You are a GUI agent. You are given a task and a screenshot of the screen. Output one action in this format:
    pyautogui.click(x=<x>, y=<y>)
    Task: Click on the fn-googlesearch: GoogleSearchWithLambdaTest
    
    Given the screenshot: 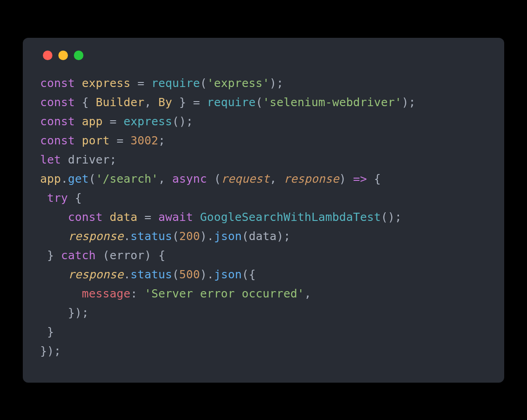 What is the action you would take?
    pyautogui.click(x=291, y=217)
    